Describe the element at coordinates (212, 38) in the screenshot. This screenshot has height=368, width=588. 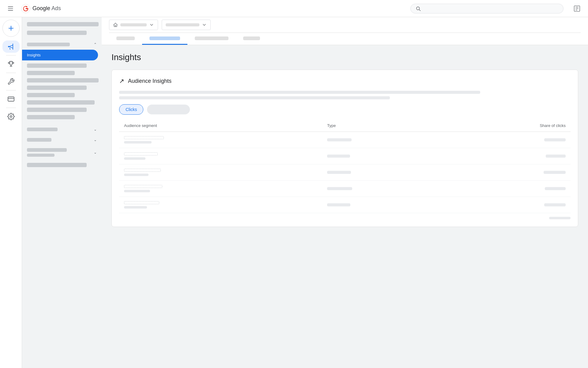
I see `tab-3-label` at that location.